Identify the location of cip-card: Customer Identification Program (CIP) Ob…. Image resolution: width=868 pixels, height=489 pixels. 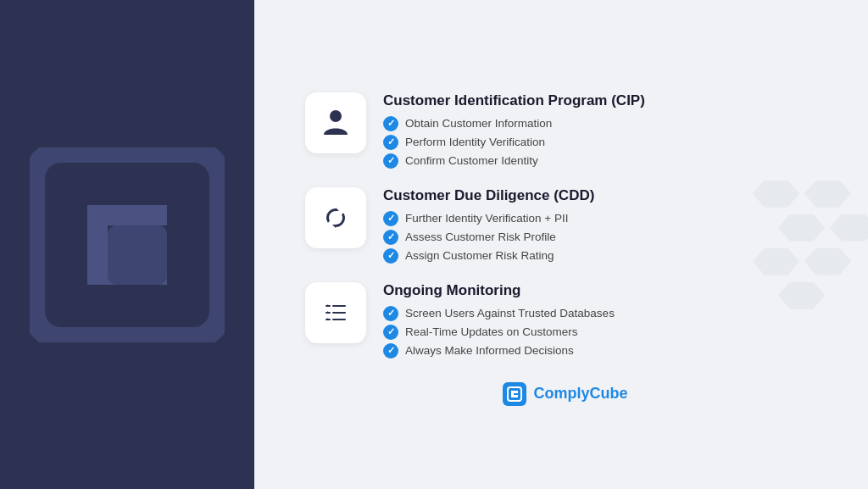
(565, 131).